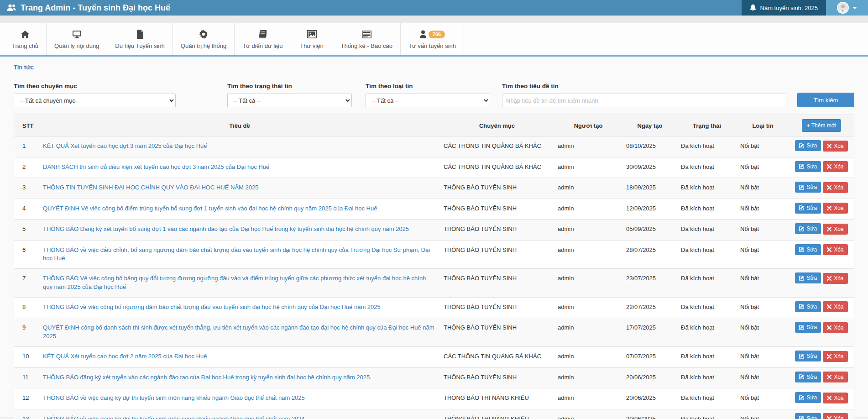  Describe the element at coordinates (707, 126) in the screenshot. I see `column-header-status: Trạng thái` at that location.